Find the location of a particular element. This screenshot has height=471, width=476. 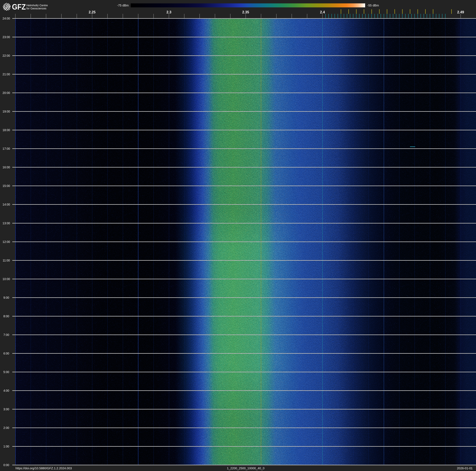

svg-text: GFZ is located at coordinates (19, 7).